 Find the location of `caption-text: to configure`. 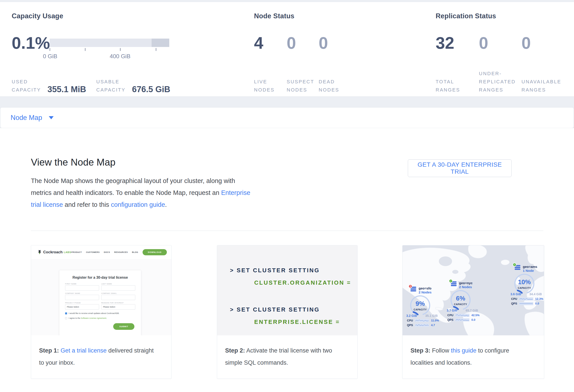

caption-text: to configure is located at coordinates (493, 351).